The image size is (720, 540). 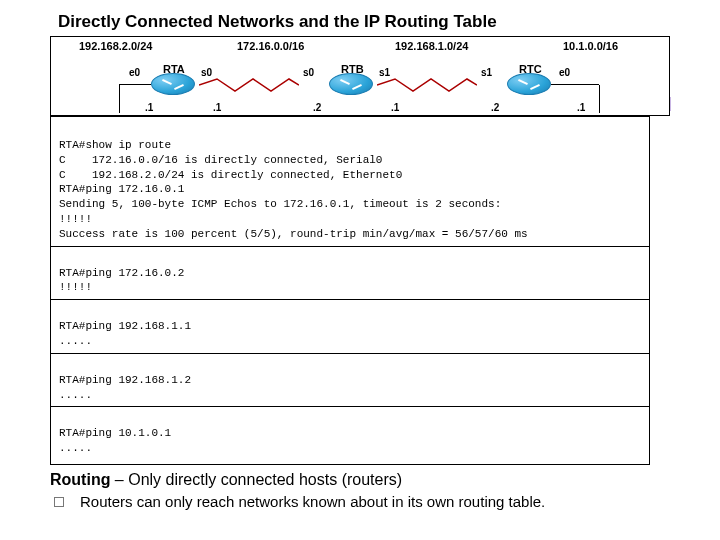 I want to click on term-line: RTA#ping 172.16.0.1, so click(x=122, y=189).